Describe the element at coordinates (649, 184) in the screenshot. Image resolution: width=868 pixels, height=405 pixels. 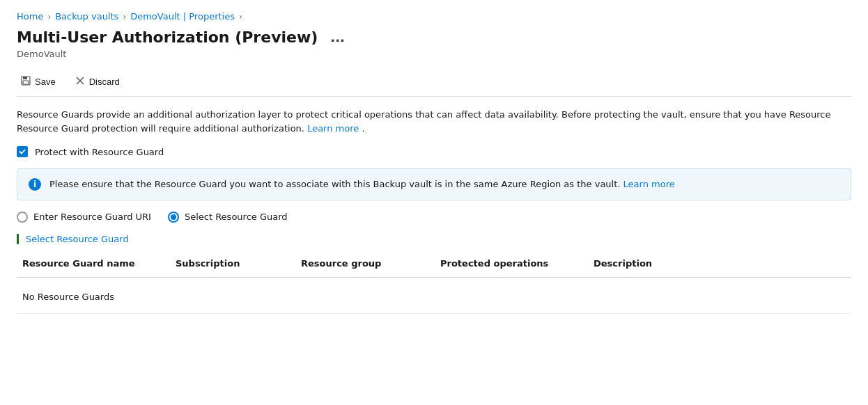
I see `info-learn-more-link: Learn more` at that location.